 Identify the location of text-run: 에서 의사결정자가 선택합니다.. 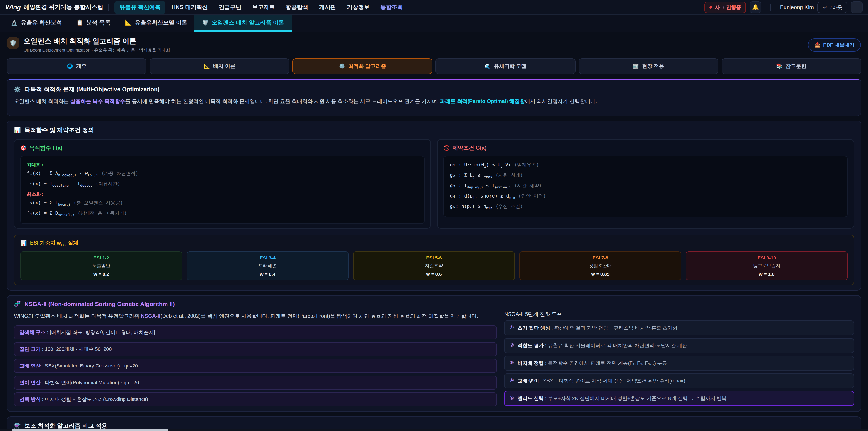
(561, 101).